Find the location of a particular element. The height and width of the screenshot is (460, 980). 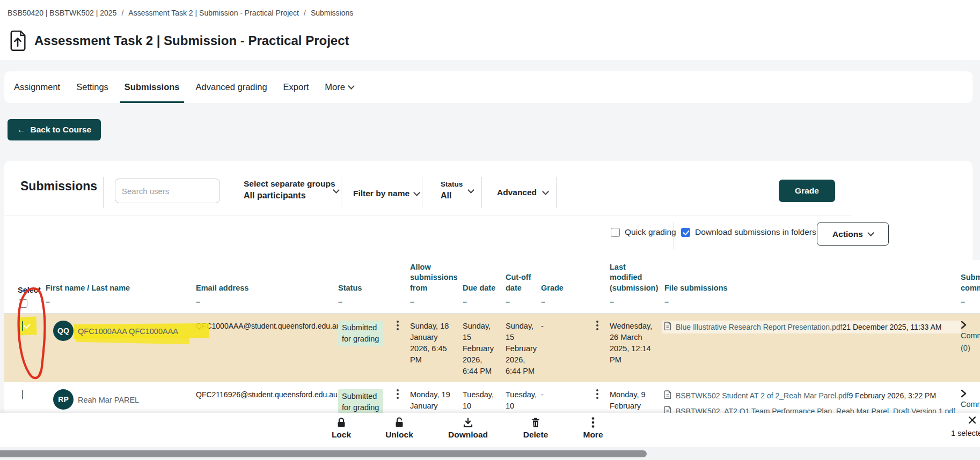

column-header-select: Select is located at coordinates (32, 286).